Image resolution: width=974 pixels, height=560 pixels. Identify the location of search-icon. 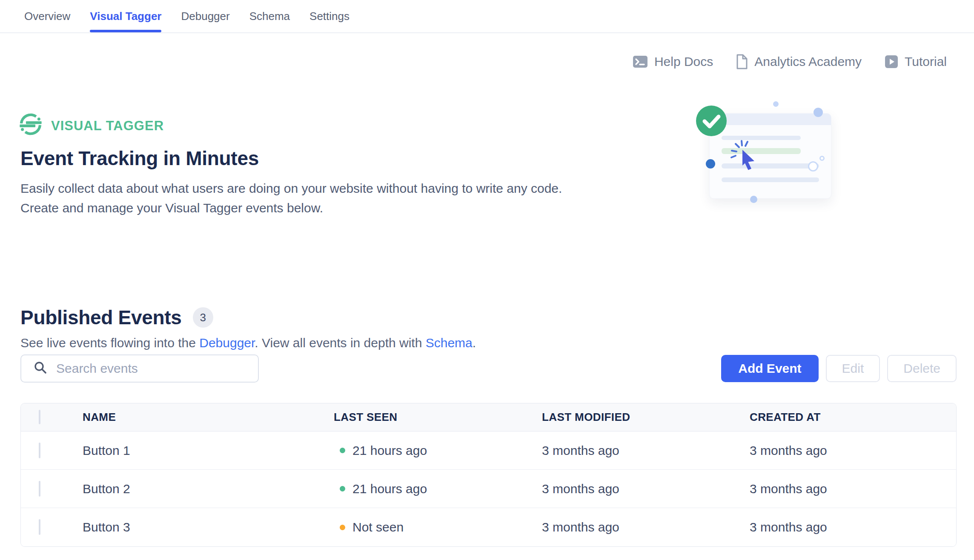
(40, 369).